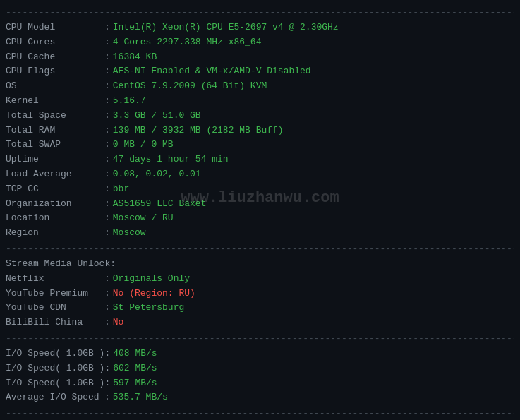 Image resolution: width=520 pixels, height=420 pixels. Describe the element at coordinates (55, 102) in the screenshot. I see `kernel-label: Kernel` at that location.